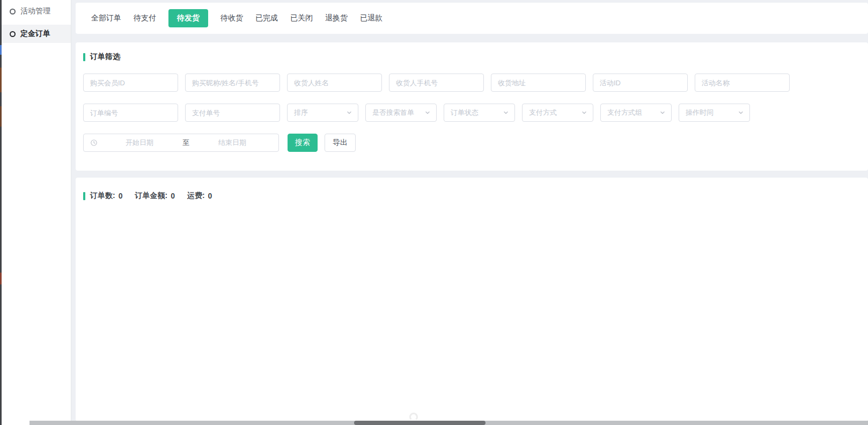 The image size is (868, 425). I want to click on stat-label: 运费:, so click(196, 196).